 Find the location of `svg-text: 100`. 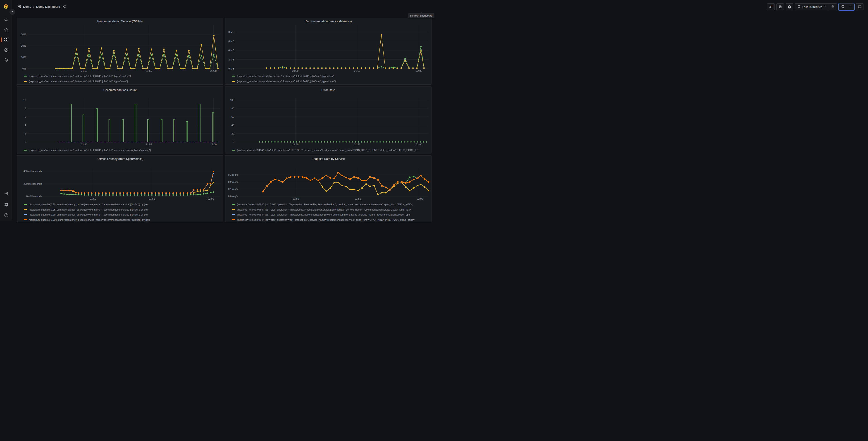

svg-text: 100 is located at coordinates (232, 100).